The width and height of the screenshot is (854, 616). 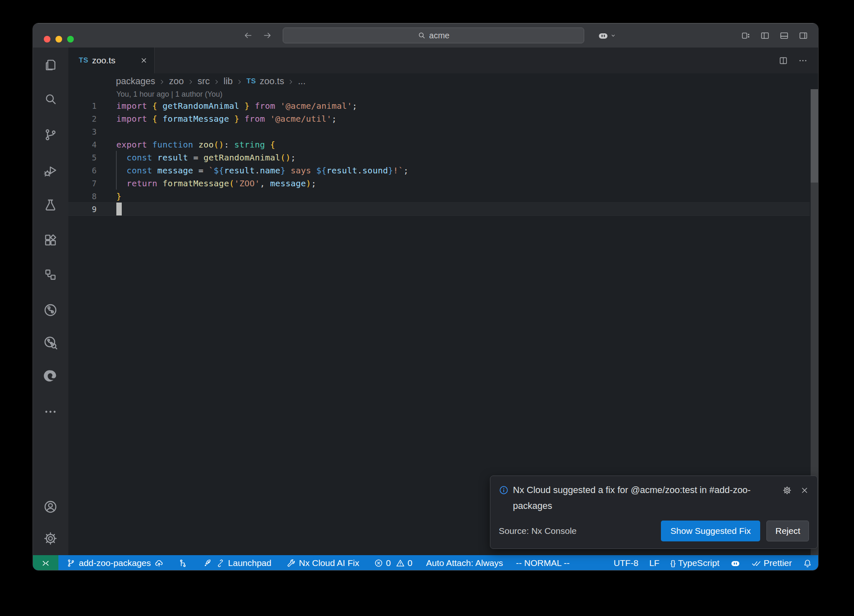 I want to click on search-icon, so click(x=50, y=99).